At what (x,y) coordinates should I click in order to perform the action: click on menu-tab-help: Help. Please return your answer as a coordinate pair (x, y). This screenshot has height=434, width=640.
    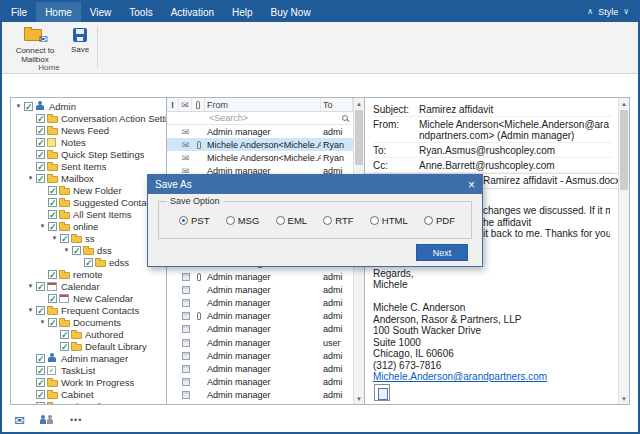
    Looking at the image, I should click on (242, 12).